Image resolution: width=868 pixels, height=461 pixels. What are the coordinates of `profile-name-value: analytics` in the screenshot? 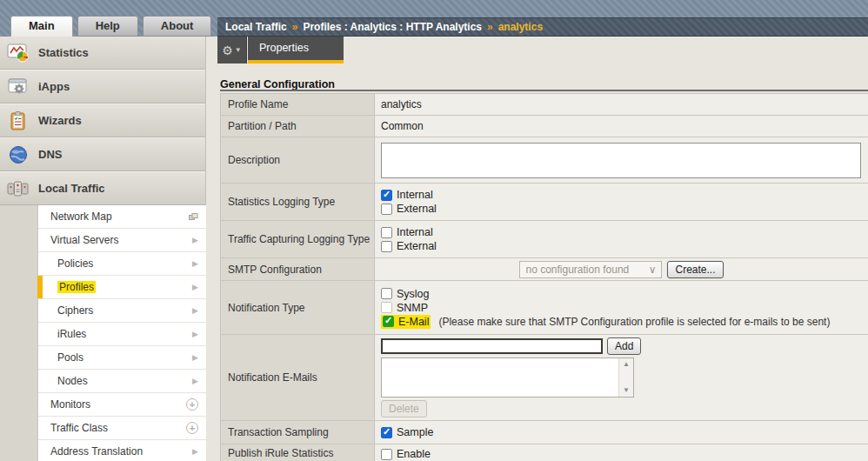 It's located at (621, 104).